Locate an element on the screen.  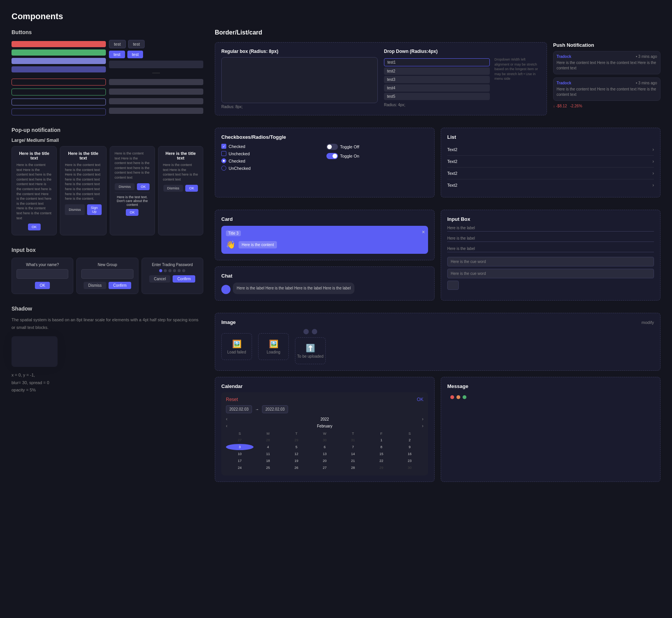
cal-day: 6 is located at coordinates (325, 447).